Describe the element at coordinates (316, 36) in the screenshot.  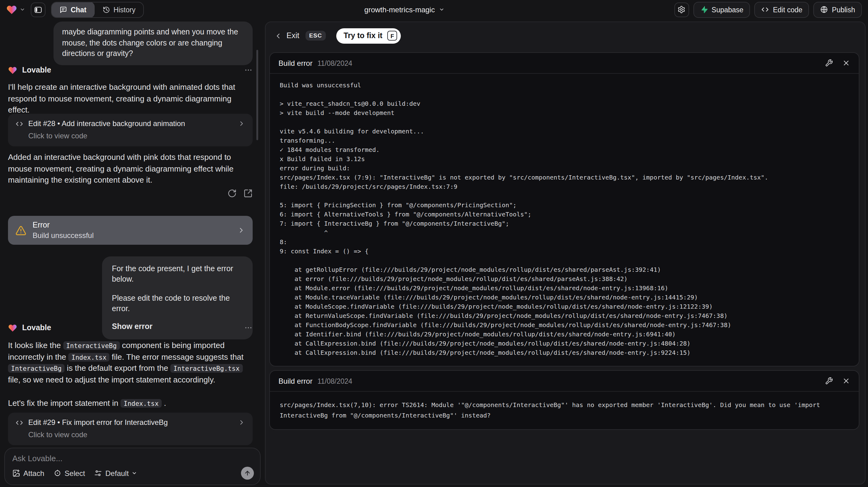
I see `esc-key-badge: ESC` at that location.